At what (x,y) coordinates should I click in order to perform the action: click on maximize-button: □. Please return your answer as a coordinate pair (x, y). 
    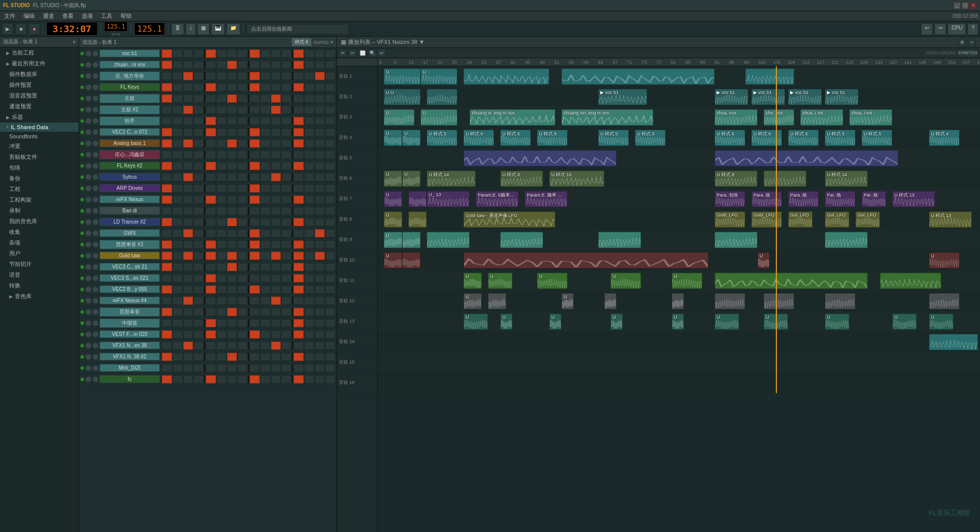
    Looking at the image, I should click on (965, 6).